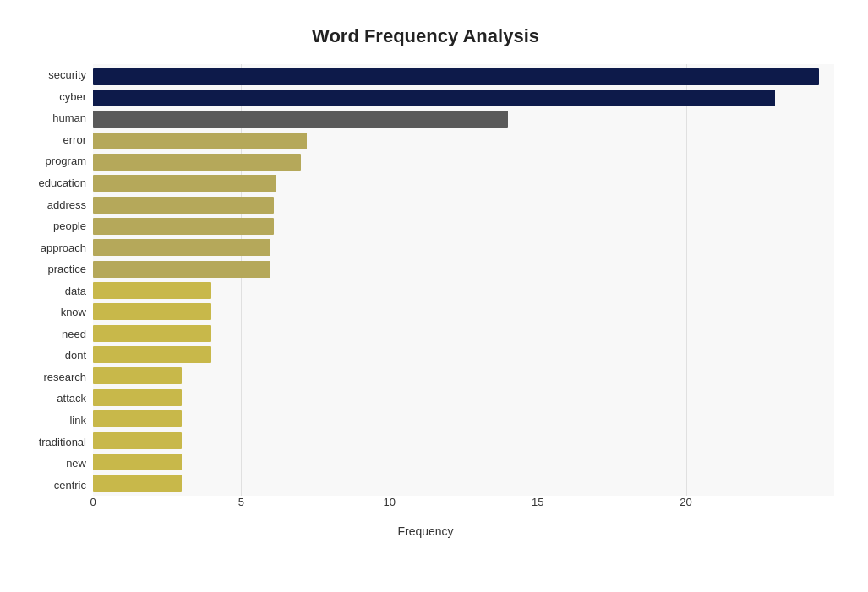  Describe the element at coordinates (93, 502) in the screenshot. I see `x-tick-0: 0` at that location.